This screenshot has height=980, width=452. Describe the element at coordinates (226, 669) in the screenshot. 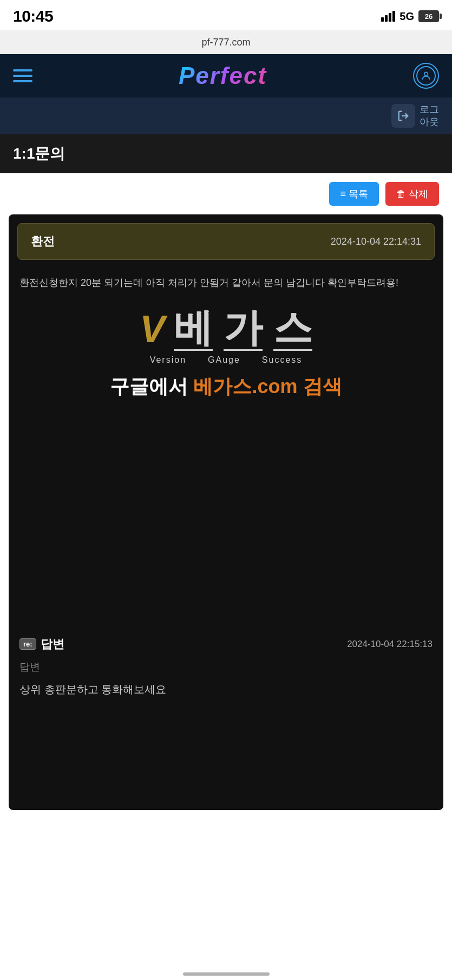

I see `reply-section: re: 답변 2024-10-04 22:15:13 답변 상위 총판분하고 통…` at that location.